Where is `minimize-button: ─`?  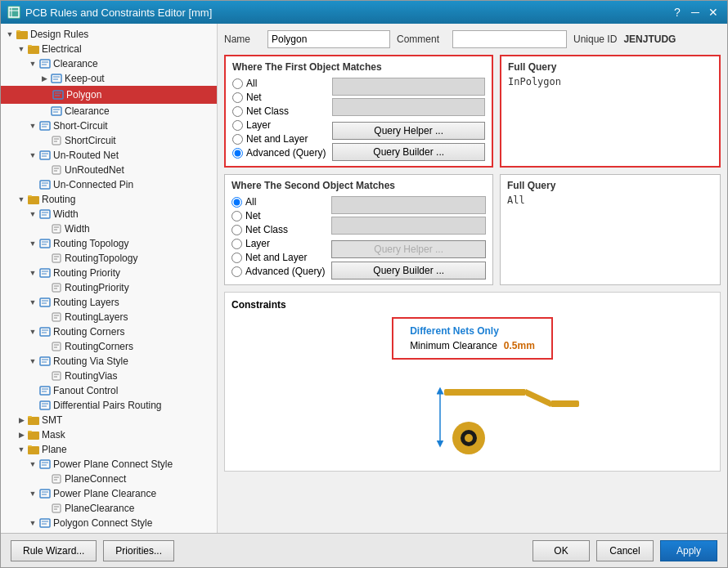 minimize-button: ─ is located at coordinates (695, 12).